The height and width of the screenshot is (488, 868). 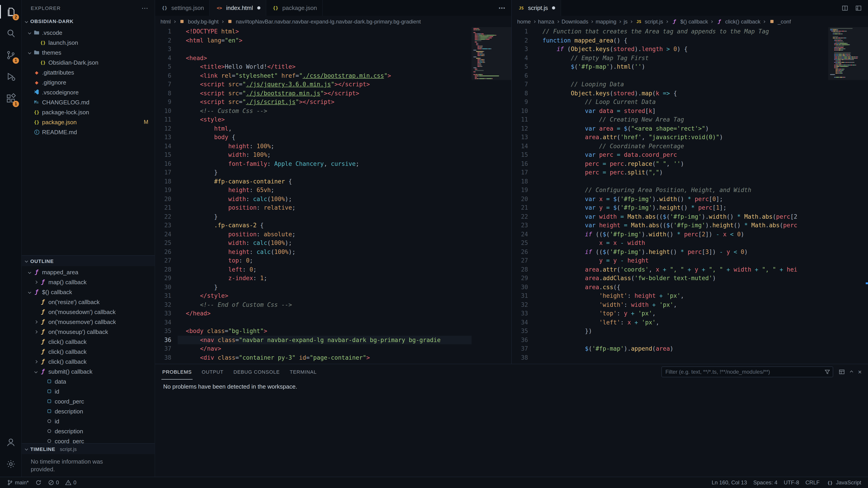 I want to click on tree-item: .vscode, so click(x=88, y=32).